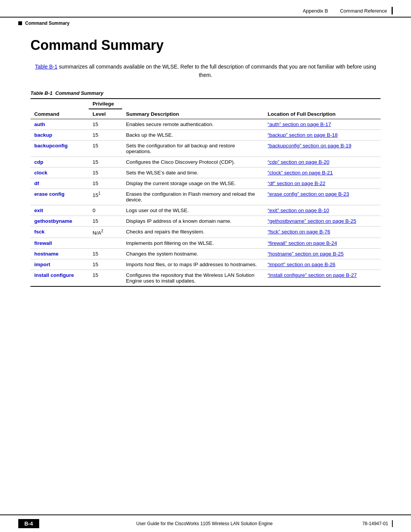  Describe the element at coordinates (300, 173) in the screenshot. I see `location-link: “clock” section on page B-21` at that location.